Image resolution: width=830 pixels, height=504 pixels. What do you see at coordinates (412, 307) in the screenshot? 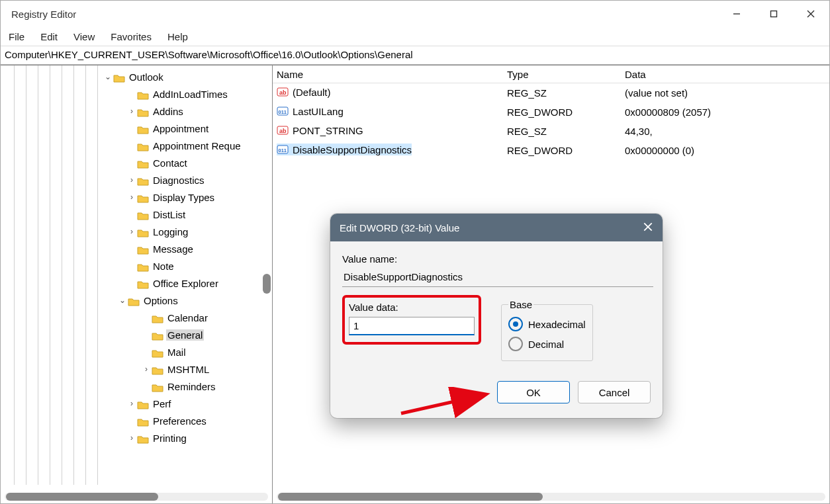
I see `value-data-label: Value data:` at bounding box center [412, 307].